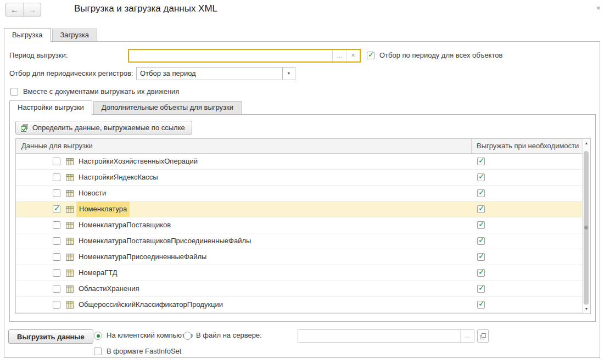 This screenshot has height=364, width=604. What do you see at coordinates (75, 35) in the screenshot?
I see `tab-import: Загрузка` at bounding box center [75, 35].